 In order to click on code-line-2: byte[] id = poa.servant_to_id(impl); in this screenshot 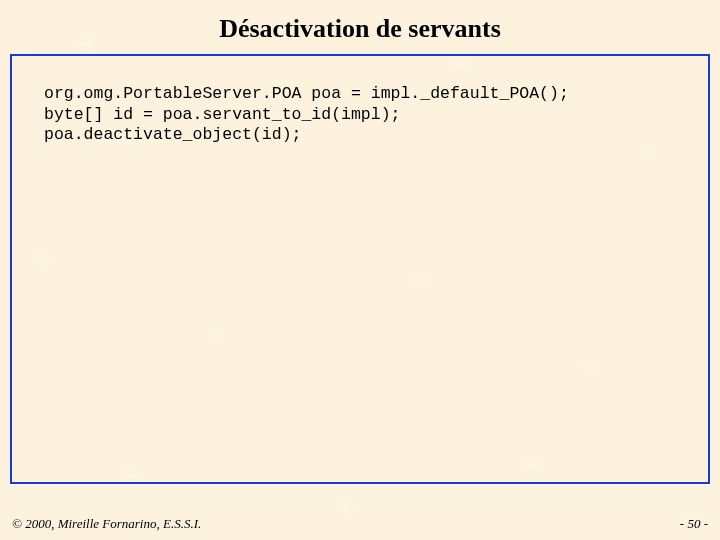, I will do `click(222, 114)`.